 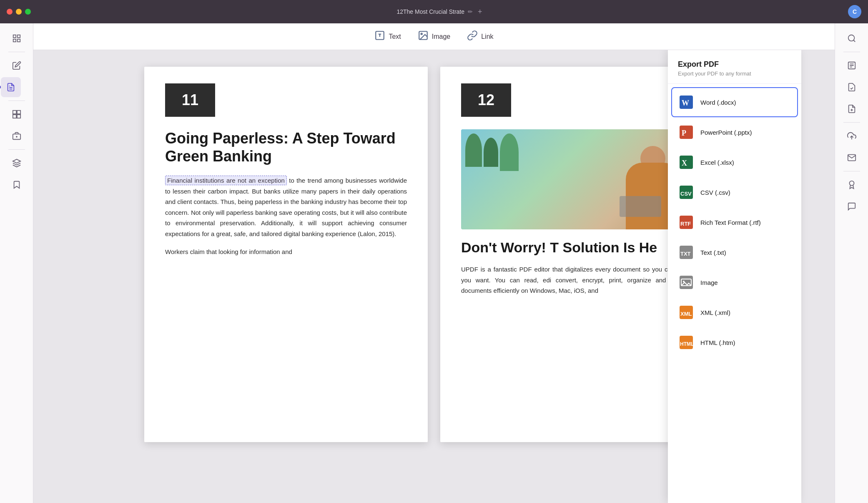 What do you see at coordinates (19, 12) in the screenshot?
I see `traffic-lights` at bounding box center [19, 12].